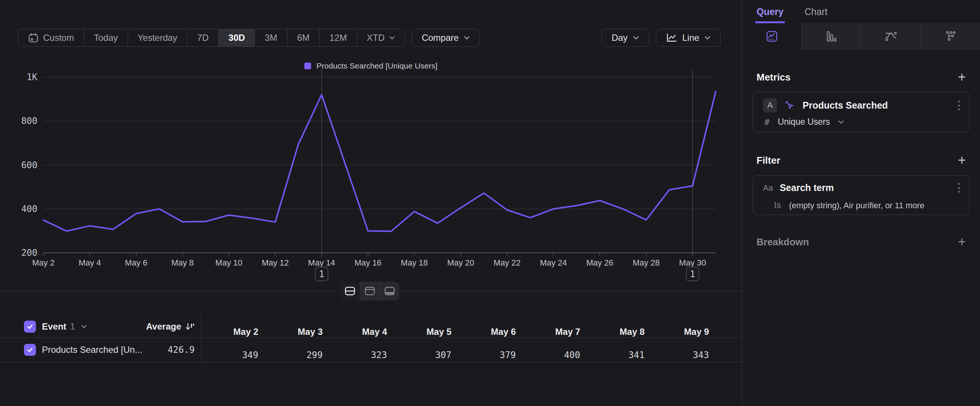 The width and height of the screenshot is (980, 406). I want to click on table-cell: 341, so click(619, 355).